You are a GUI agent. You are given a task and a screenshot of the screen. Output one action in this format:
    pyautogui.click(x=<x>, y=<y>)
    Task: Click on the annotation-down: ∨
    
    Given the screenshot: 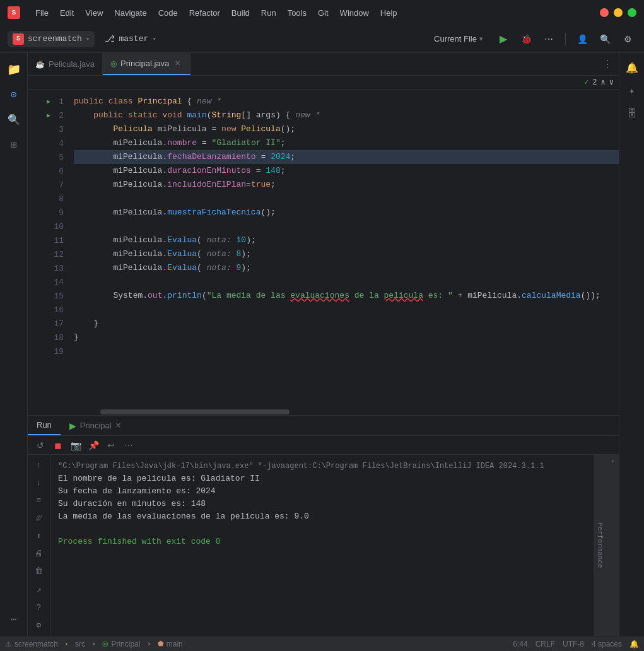 What is the action you would take?
    pyautogui.click(x=612, y=82)
    